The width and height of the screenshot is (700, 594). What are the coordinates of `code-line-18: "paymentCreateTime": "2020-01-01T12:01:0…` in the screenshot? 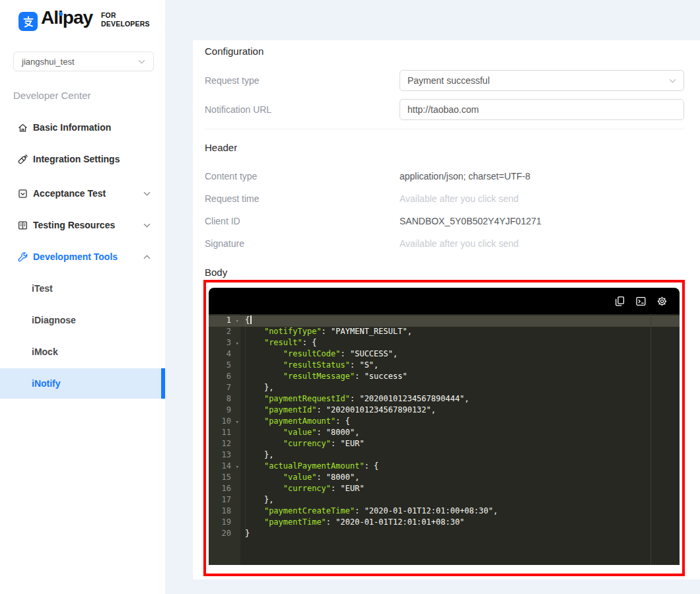 It's located at (460, 512).